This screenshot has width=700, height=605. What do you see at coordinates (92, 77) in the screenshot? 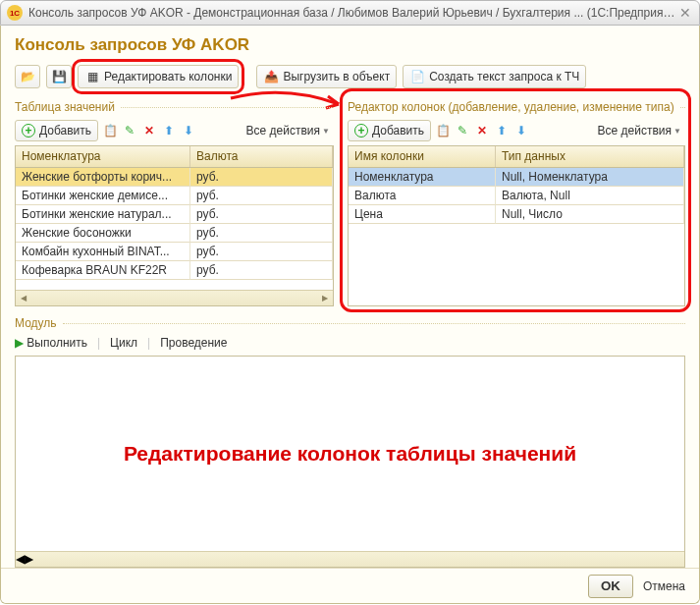
I see `columns-icon: ▦` at bounding box center [92, 77].